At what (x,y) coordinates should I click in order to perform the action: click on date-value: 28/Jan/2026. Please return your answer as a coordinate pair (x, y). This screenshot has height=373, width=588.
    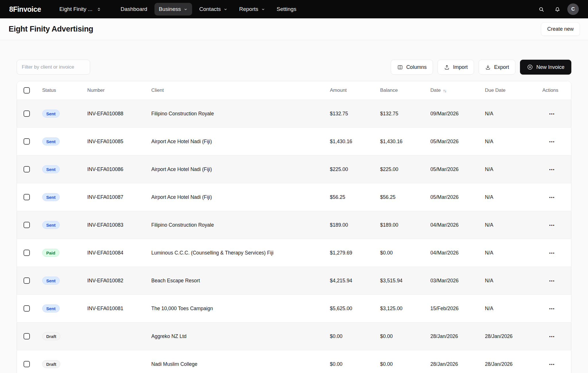
    Looking at the image, I should click on (458, 364).